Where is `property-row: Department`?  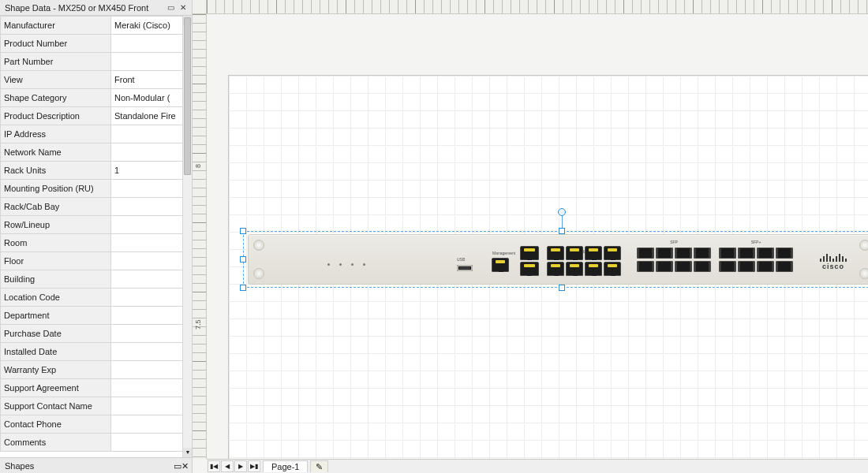
property-row: Department is located at coordinates (96, 315).